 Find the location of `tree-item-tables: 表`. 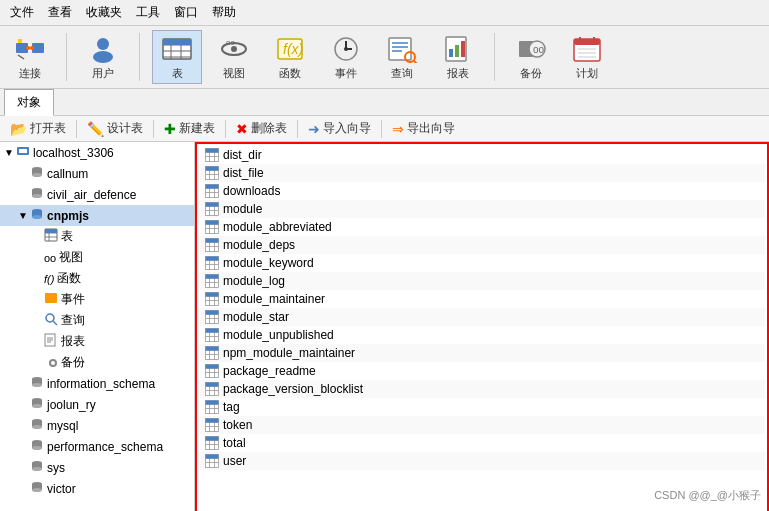

tree-item-tables: 表 is located at coordinates (97, 236).